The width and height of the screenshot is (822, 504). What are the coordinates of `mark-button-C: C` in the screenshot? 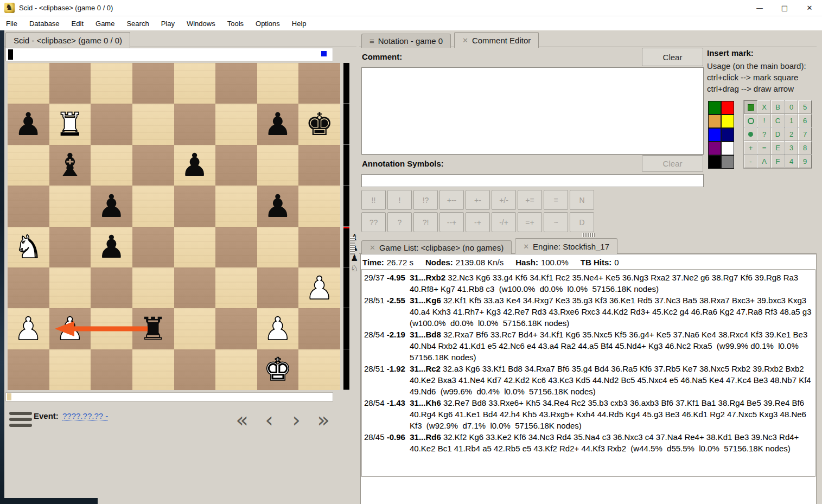 It's located at (778, 120).